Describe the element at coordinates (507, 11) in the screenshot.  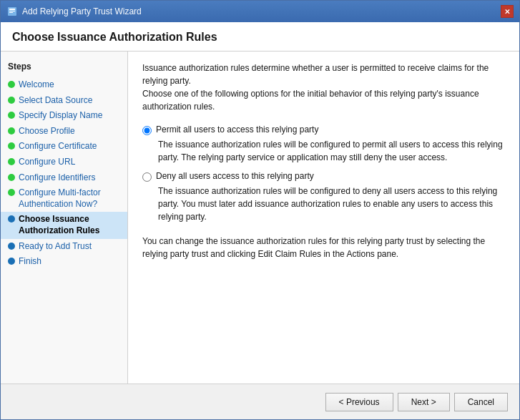
I see `close-button: ✕` at that location.